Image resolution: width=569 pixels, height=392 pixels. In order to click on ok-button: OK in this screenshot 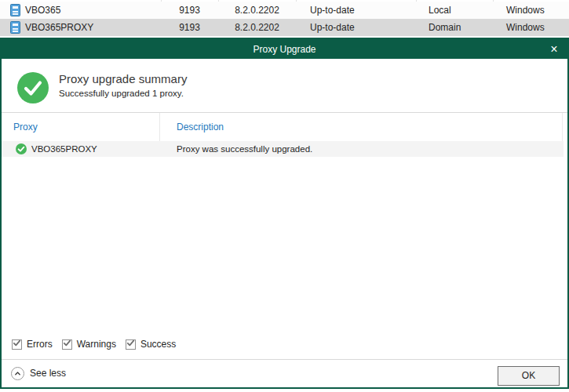, I will do `click(529, 376)`.